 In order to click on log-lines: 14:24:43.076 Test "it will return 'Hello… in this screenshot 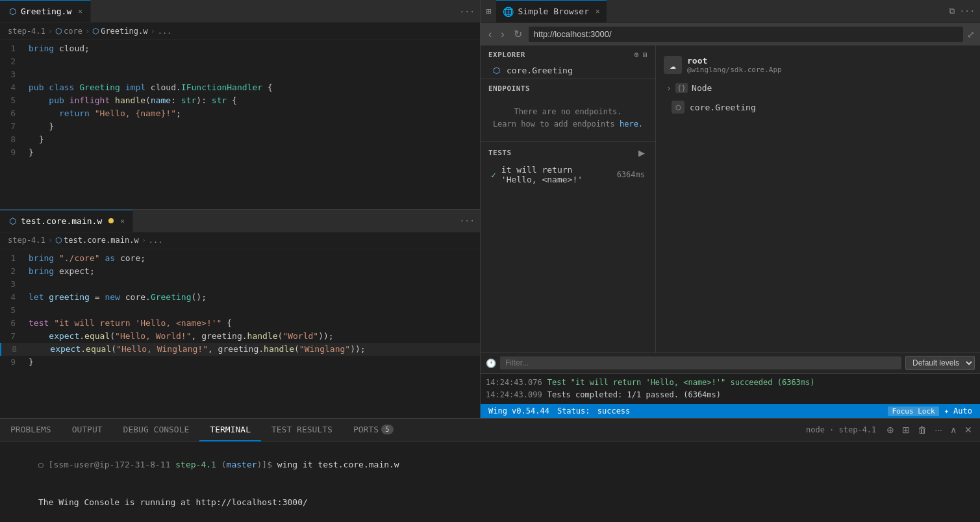, I will do `click(730, 389)`.